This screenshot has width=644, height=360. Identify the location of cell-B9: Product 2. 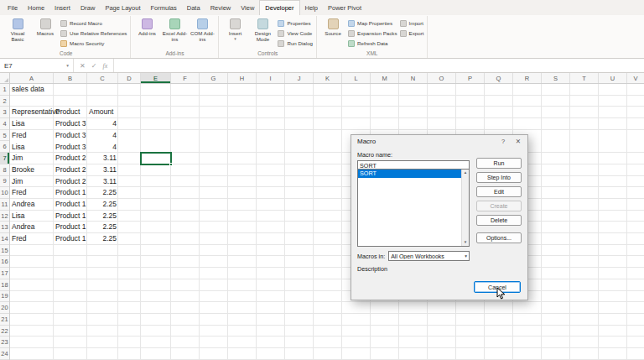
(70, 182).